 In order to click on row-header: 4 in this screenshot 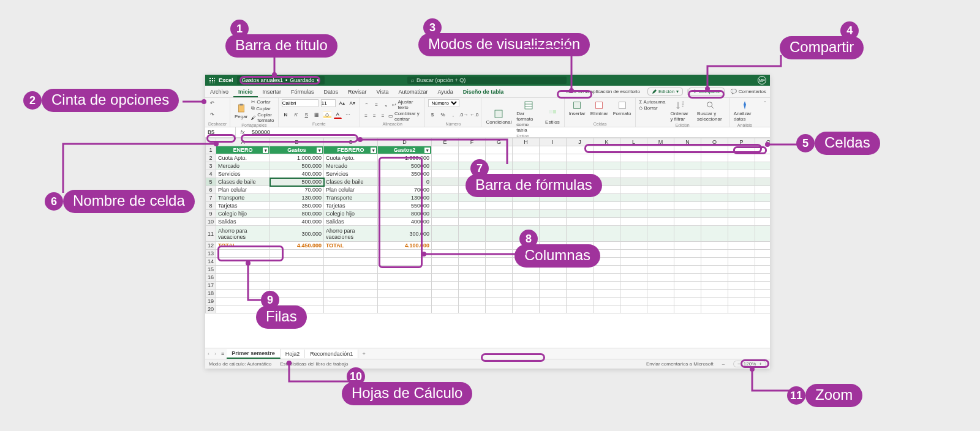, I will do `click(211, 174)`.